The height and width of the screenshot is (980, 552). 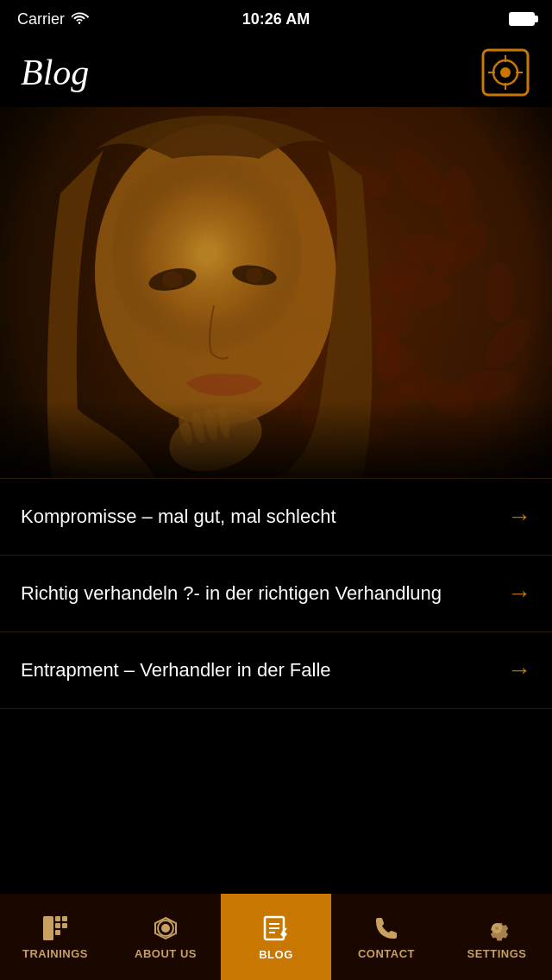 What do you see at coordinates (386, 928) in the screenshot?
I see `contact-icon` at bounding box center [386, 928].